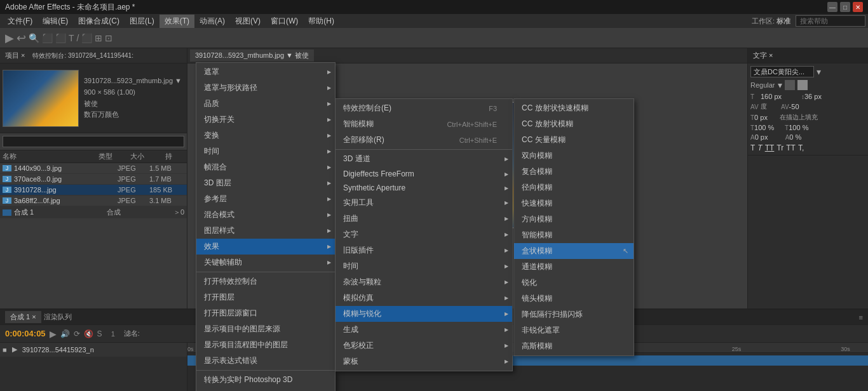  I want to click on ctx-show-project: 显示项目中的图层来源, so click(266, 329).